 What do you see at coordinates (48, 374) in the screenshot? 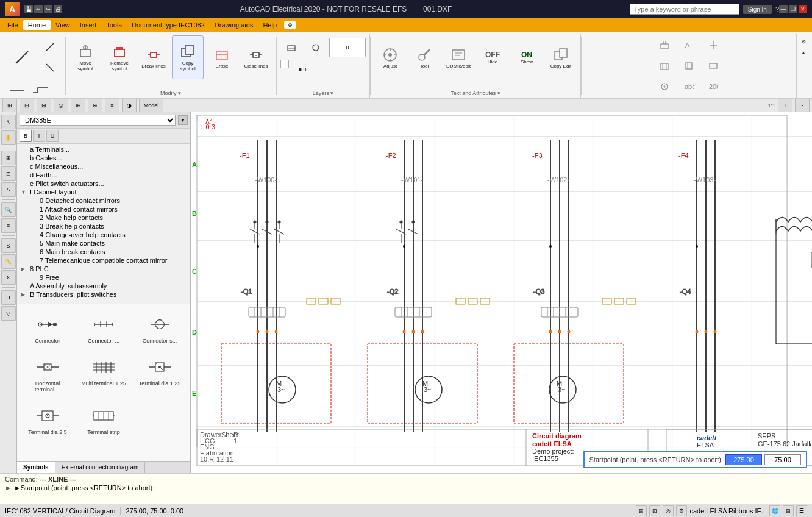
I see `symbol-hterminal: Horizontal terminal ...` at bounding box center [48, 374].